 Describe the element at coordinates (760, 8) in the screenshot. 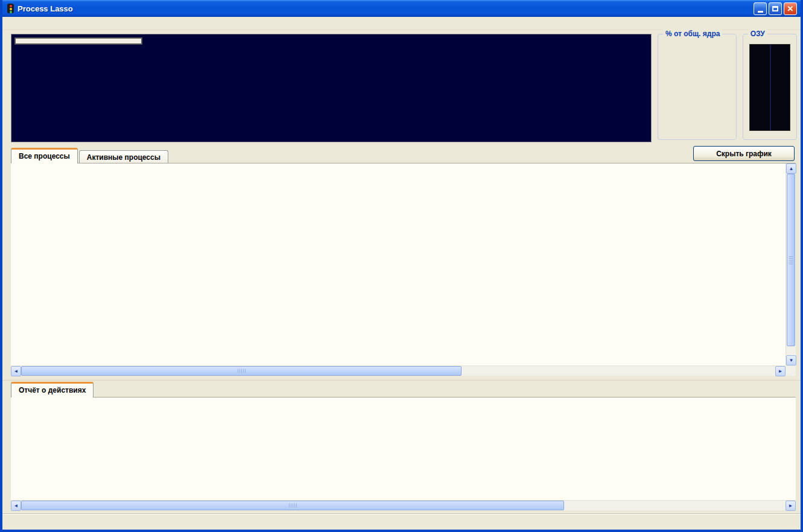

I see `minimize-button` at that location.